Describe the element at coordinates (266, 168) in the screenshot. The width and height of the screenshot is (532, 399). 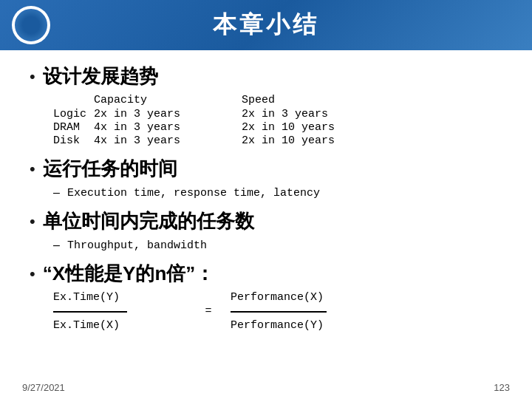
I see `bullet-header-2: • 运行任务的时间` at that location.